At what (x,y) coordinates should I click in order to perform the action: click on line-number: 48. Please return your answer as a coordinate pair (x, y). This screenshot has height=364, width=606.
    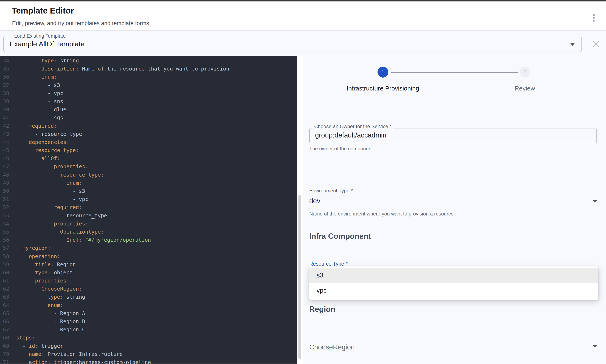
    Looking at the image, I should click on (7, 175).